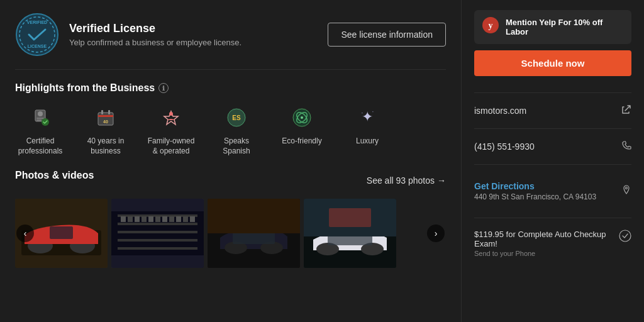 The width and height of the screenshot is (644, 322). I want to click on arrow-right-icon: →, so click(441, 180).